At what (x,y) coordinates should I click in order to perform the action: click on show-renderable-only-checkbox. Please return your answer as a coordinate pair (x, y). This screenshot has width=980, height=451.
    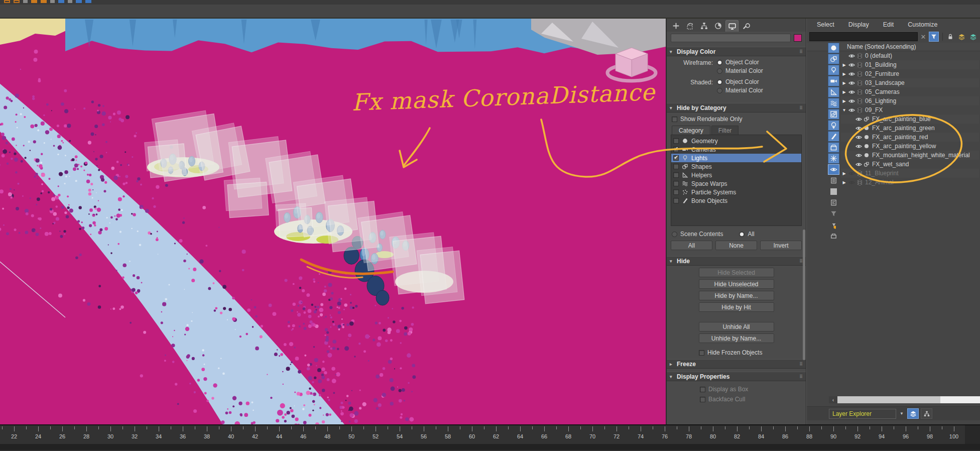
    Looking at the image, I should click on (675, 120).